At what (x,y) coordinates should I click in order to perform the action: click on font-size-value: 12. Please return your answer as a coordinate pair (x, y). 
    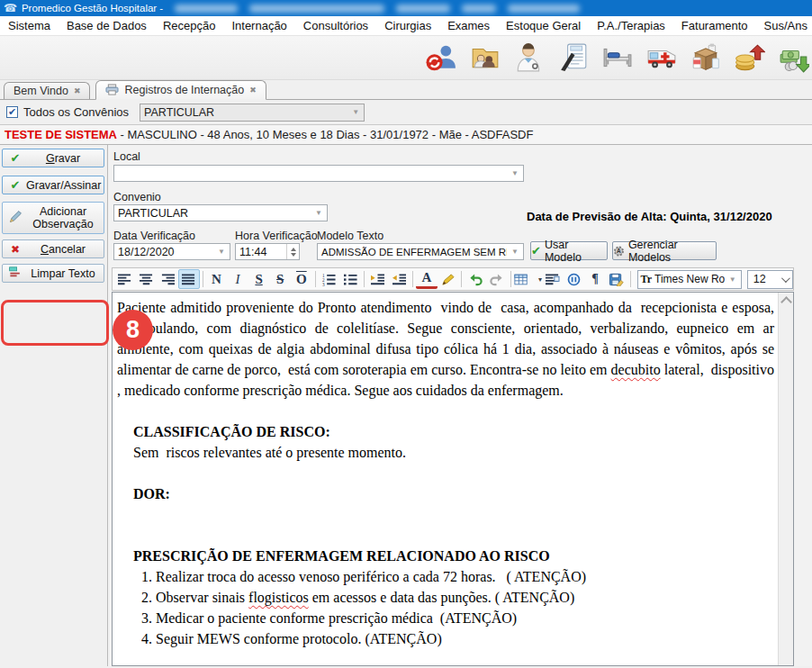
    Looking at the image, I should click on (760, 279).